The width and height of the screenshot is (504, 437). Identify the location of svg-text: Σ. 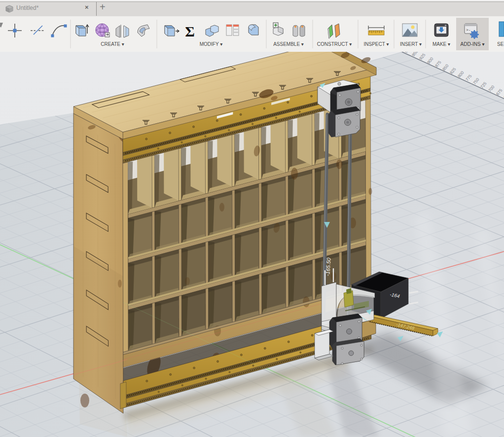
(190, 32).